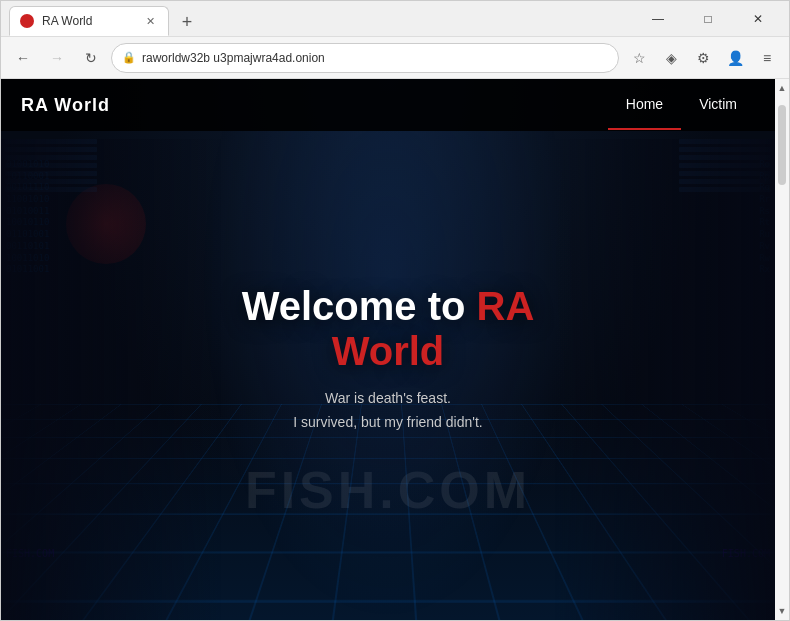 Image resolution: width=790 pixels, height=621 pixels. Describe the element at coordinates (388, 398) in the screenshot. I see `hero-subtitle-1: War is death's feast.` at that location.